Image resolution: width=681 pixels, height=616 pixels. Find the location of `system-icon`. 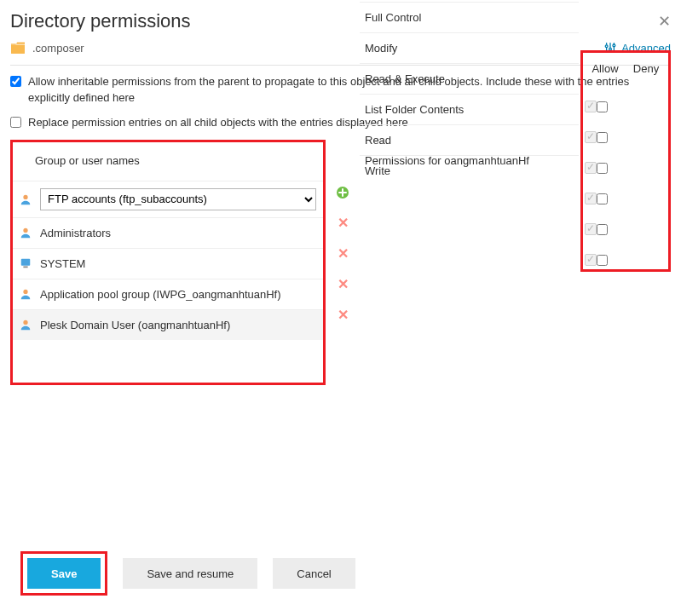

system-icon is located at coordinates (26, 263).